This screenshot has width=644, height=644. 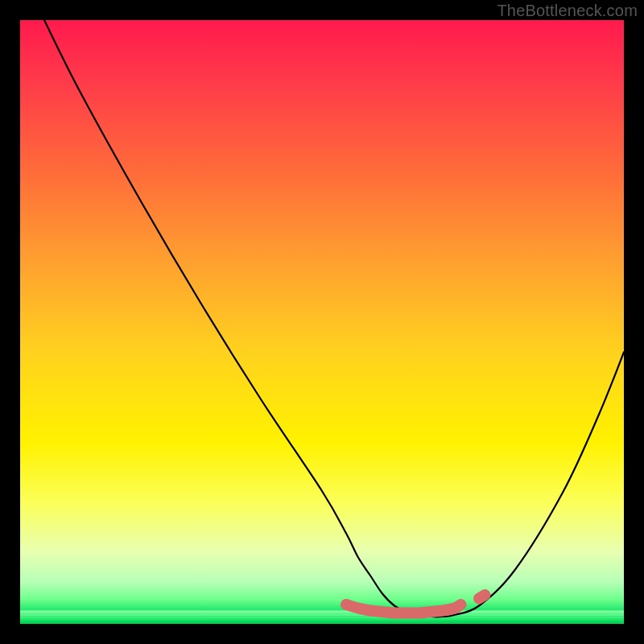 What do you see at coordinates (482, 597) in the screenshot?
I see `highlight-dot` at bounding box center [482, 597].